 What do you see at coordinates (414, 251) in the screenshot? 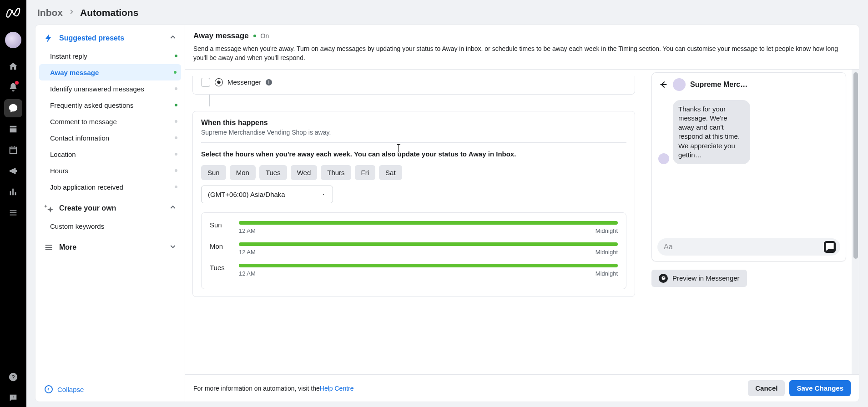
I see `schedule-box: Sun 12 AMMidnight Mon 12 AMMi` at bounding box center [414, 251].